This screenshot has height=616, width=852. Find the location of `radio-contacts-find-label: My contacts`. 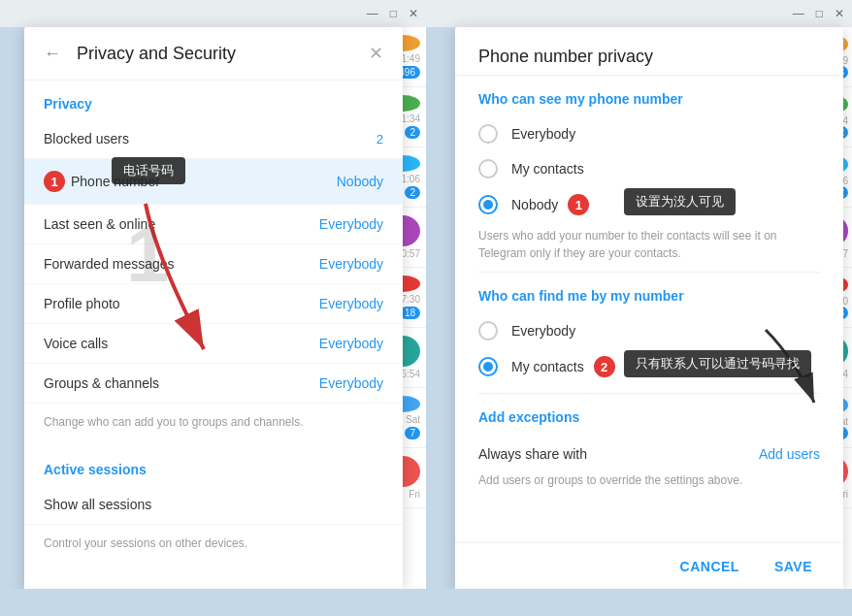

radio-contacts-find-label: My contacts is located at coordinates (547, 367).